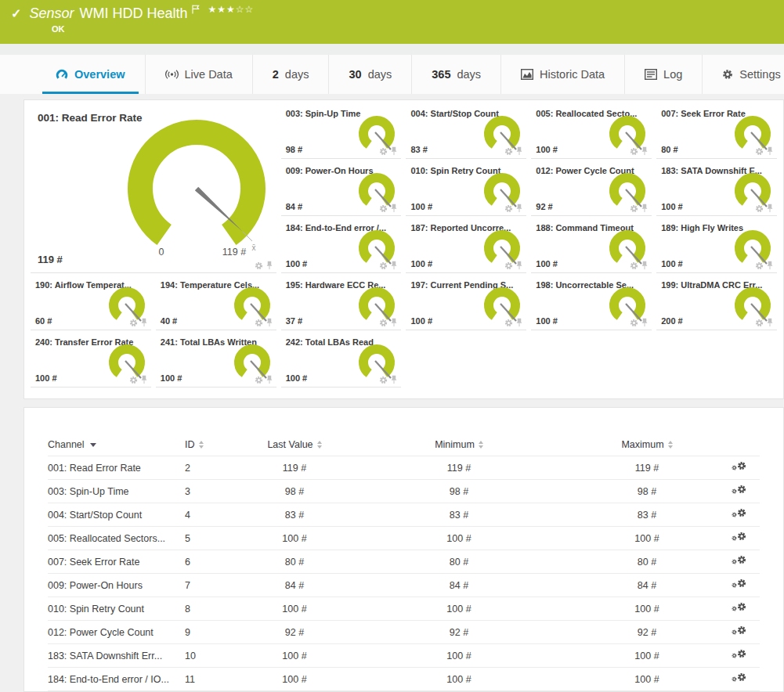 Image resolution: width=784 pixels, height=692 pixels. I want to click on cell-channel: 012: Power Cycle Count, so click(116, 633).